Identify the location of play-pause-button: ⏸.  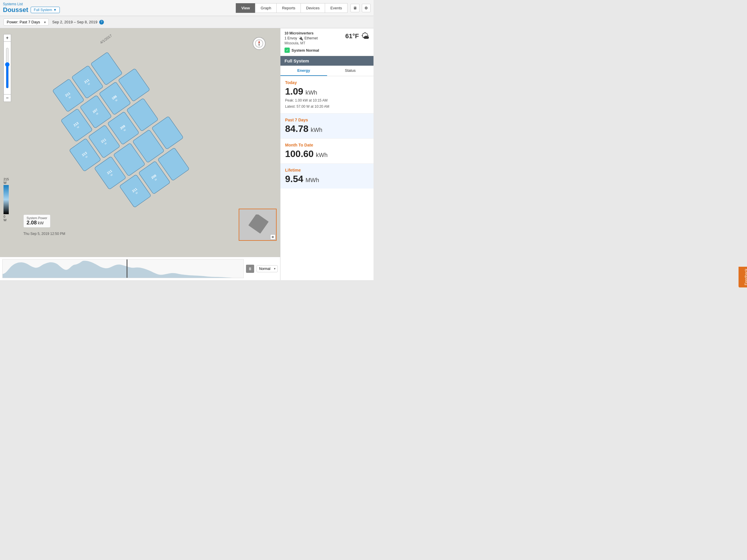
(250, 269).